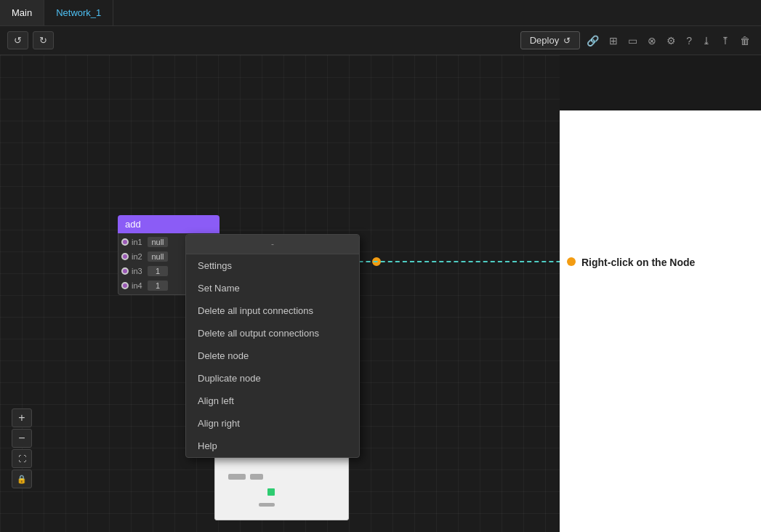 The width and height of the screenshot is (761, 532). What do you see at coordinates (273, 266) in the screenshot?
I see `ctx-item-settings: Settings` at bounding box center [273, 266].